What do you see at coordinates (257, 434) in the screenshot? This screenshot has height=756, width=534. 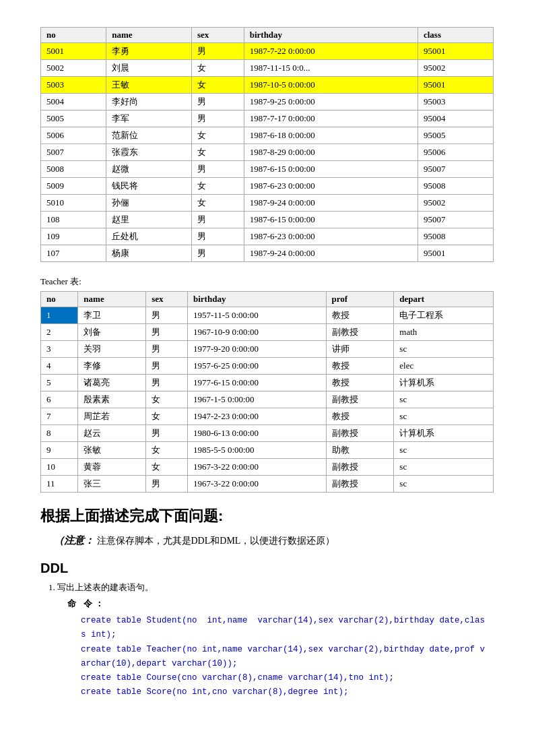 I see `cell-birthday: 1980-6-13 0:00:00` at bounding box center [257, 434].